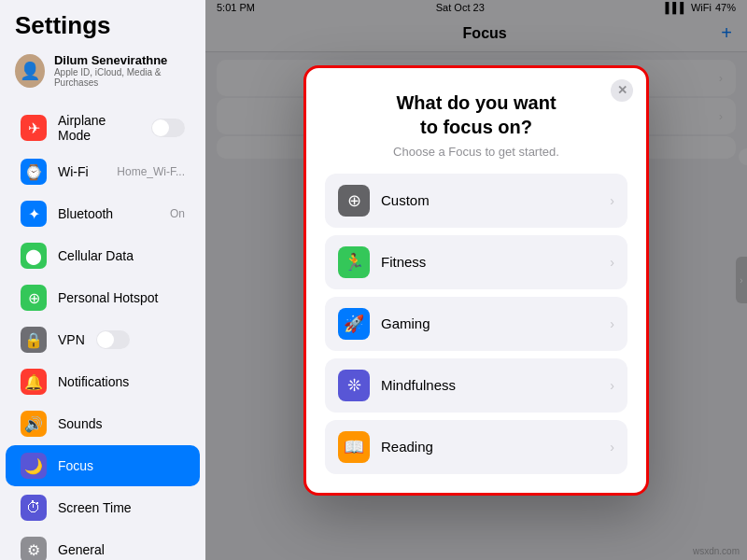 The width and height of the screenshot is (747, 560). What do you see at coordinates (103, 256) in the screenshot?
I see `sidebar-item-cellular-data: ⬤Cellular Data` at bounding box center [103, 256].